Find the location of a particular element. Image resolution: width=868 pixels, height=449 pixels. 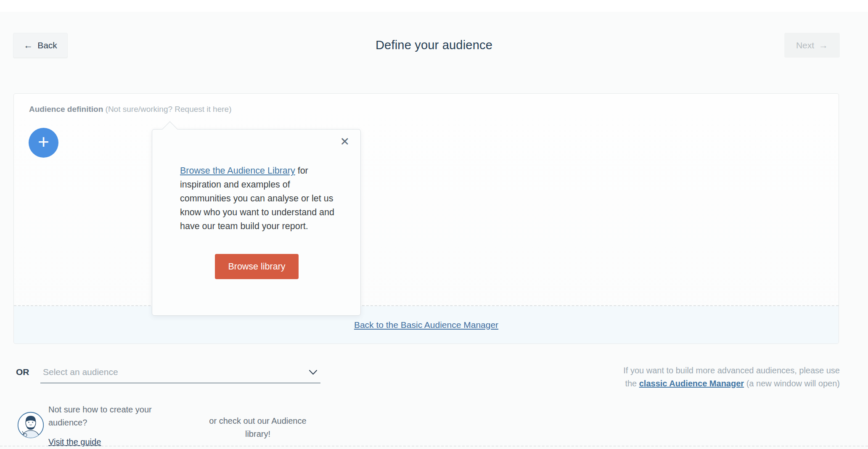

audience-select-placeholder: Select an audience is located at coordinates (81, 372).